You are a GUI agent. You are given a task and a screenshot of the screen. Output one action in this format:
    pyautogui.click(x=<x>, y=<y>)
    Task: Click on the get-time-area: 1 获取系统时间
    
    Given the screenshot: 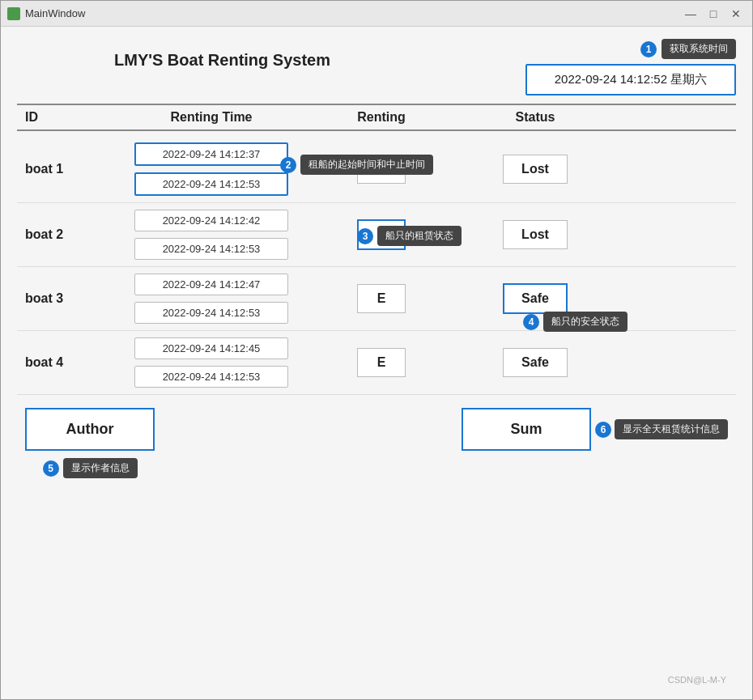 What is the action you would take?
    pyautogui.click(x=688, y=49)
    